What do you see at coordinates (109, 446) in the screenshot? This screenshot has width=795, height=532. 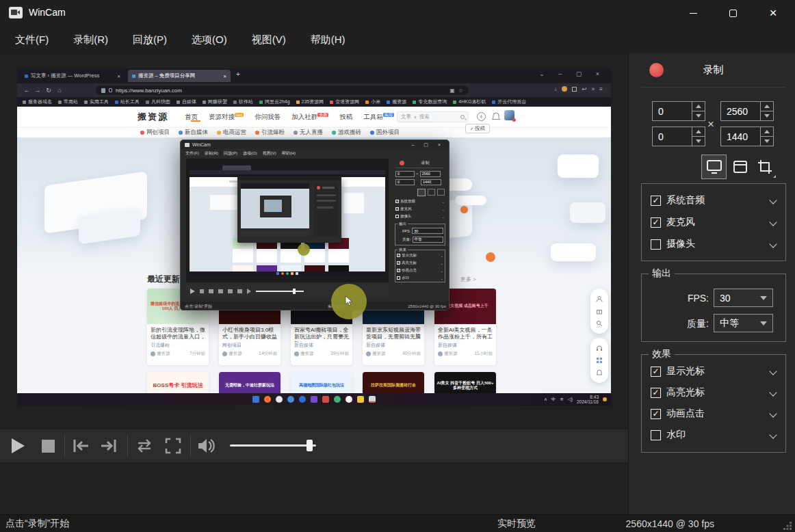 I see `skip-to-end-button` at bounding box center [109, 446].